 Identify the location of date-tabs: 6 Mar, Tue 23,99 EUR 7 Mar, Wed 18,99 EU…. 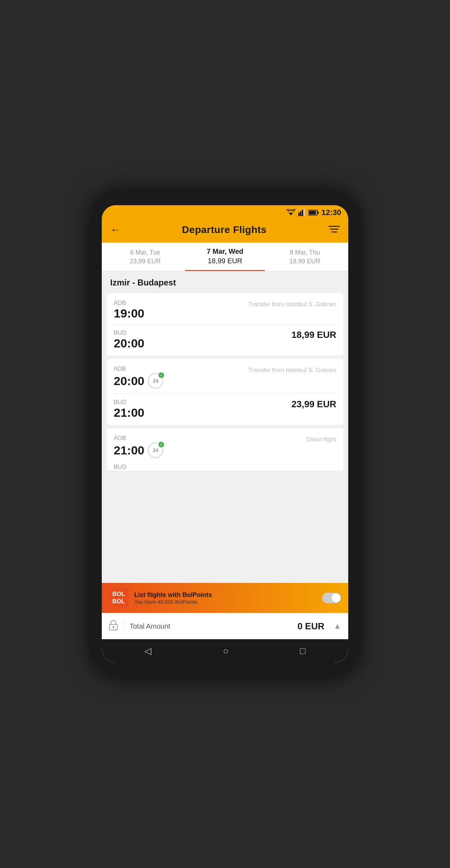
(225, 257).